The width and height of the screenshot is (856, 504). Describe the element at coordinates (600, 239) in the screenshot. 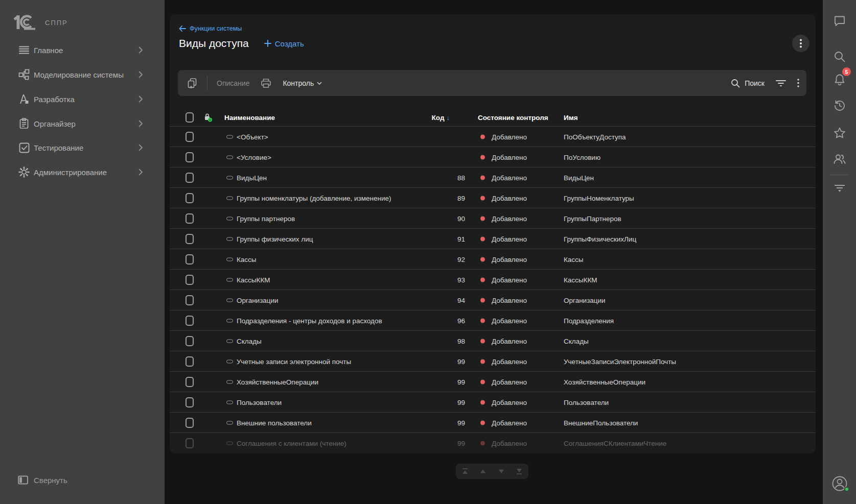

I see `row-internal-name: ГруппыФизическихЛиц` at that location.